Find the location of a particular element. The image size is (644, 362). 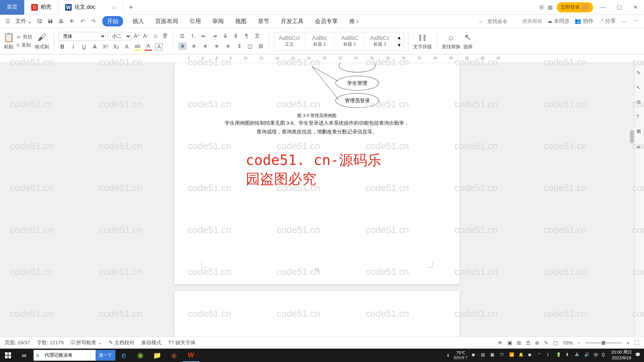

hamburger-icon: ☰ is located at coordinates (8, 21).